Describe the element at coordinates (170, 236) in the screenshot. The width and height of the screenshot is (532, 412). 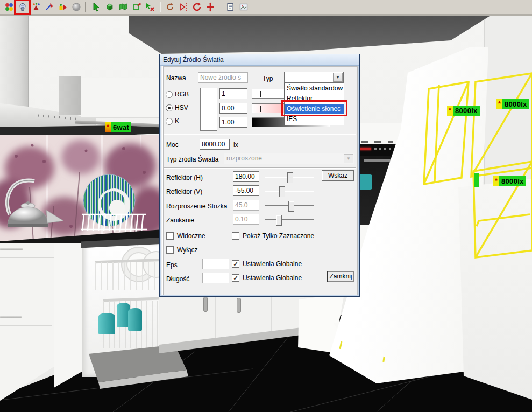
I see `visible-checkbox` at that location.